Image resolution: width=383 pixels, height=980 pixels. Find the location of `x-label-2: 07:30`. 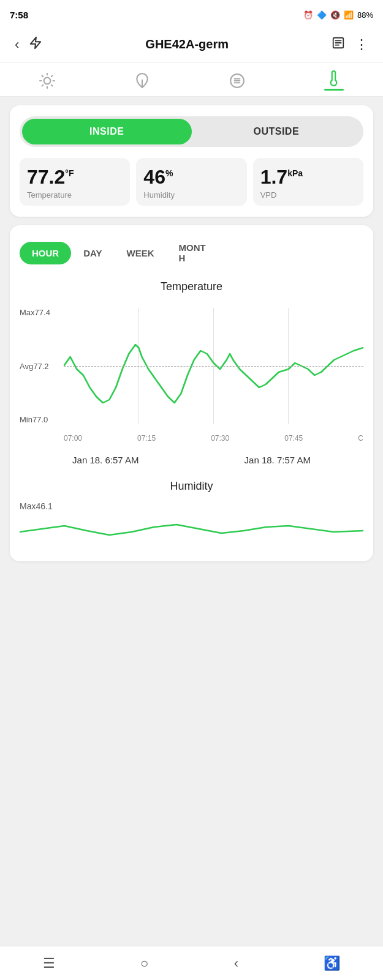

x-label-2: 07:30 is located at coordinates (220, 438).